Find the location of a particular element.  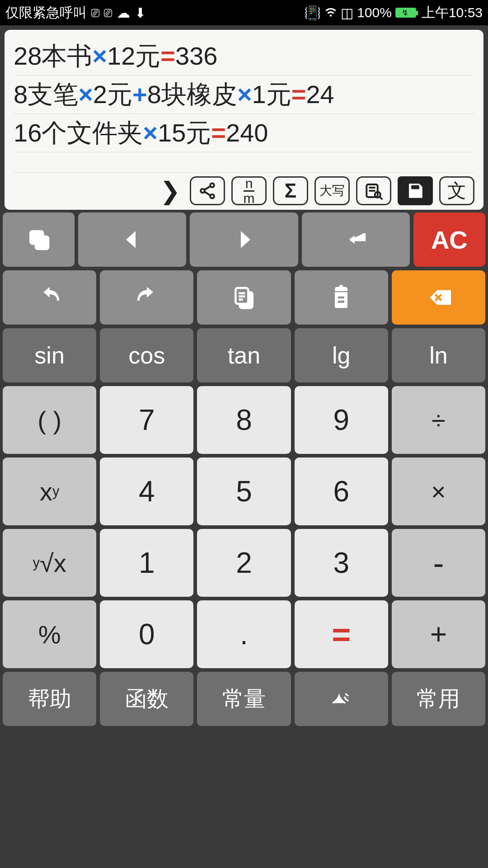

digit-5-button: 5 is located at coordinates (244, 491).